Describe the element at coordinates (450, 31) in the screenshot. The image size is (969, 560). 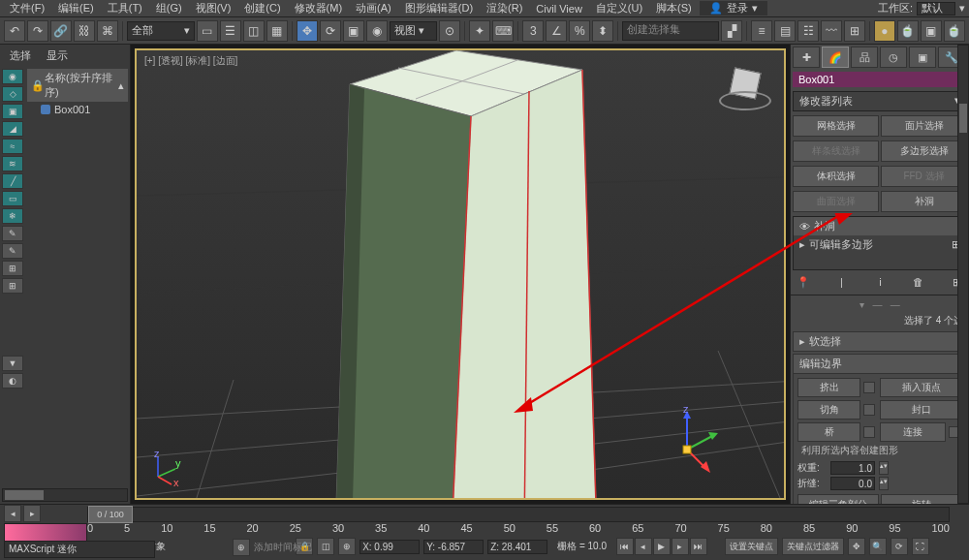
I see `pivot-button: ⊙` at that location.